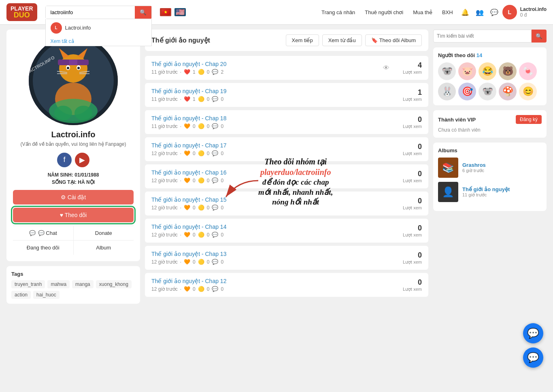 This screenshot has height=392, width=553. Describe the element at coordinates (114, 284) in the screenshot. I see `tag-xuong-khong: xuong_khong` at that location.